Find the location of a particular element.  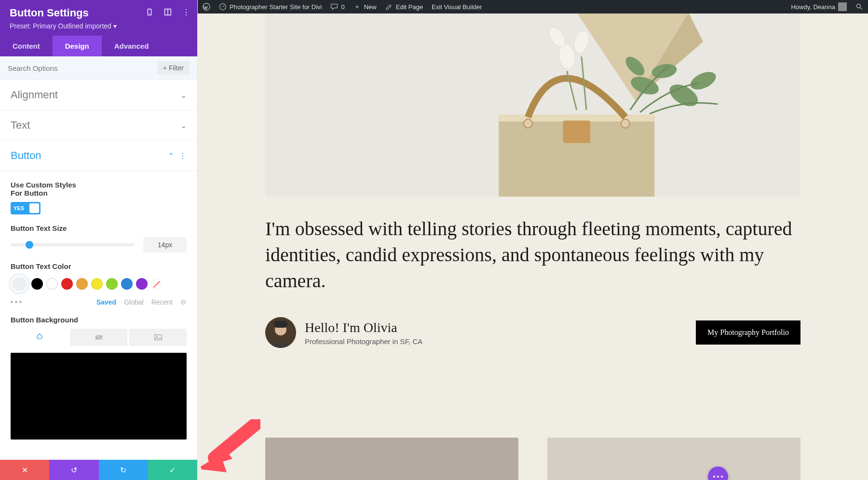

plus-icon: + is located at coordinates (165, 68).